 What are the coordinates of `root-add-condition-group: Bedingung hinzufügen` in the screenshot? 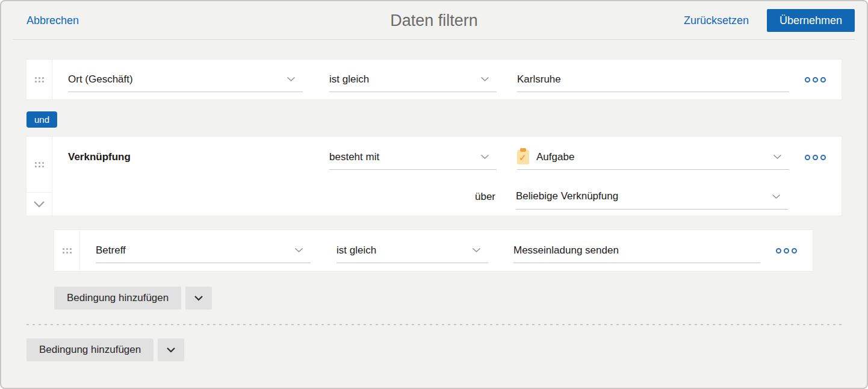 It's located at (434, 350).